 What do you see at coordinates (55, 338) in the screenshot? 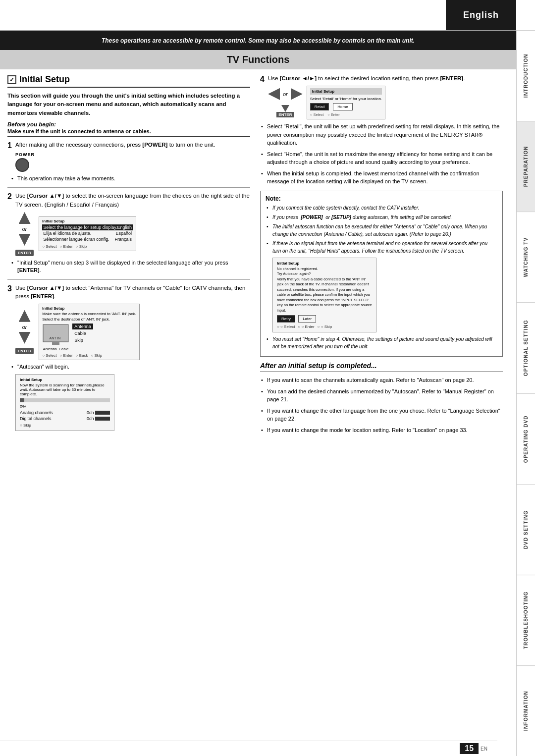
I see `svg-text: ANT IN` at bounding box center [55, 338].